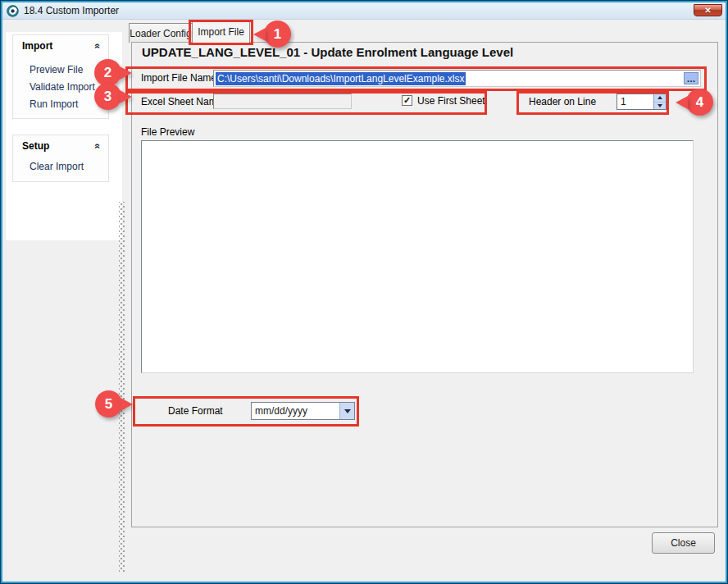 This screenshot has width=728, height=584. Describe the element at coordinates (113, 97) in the screenshot. I see `callout-balloon-3: 3` at that location.